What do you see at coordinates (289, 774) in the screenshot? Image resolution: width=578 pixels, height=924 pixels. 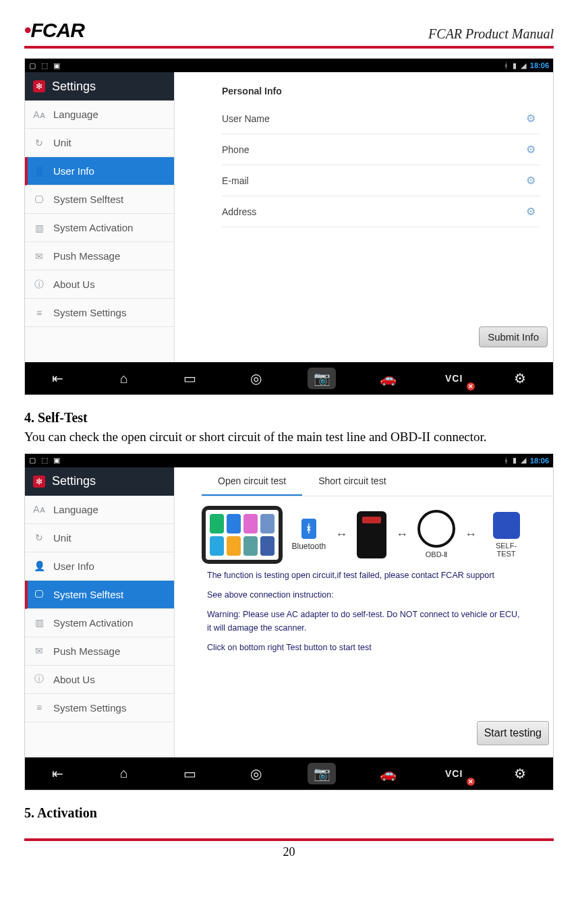 I see `android-nav-bar: ⇤ ⌂ ▭ ◎ 📷 🚗 VCI✕ ⚙` at bounding box center [289, 774].